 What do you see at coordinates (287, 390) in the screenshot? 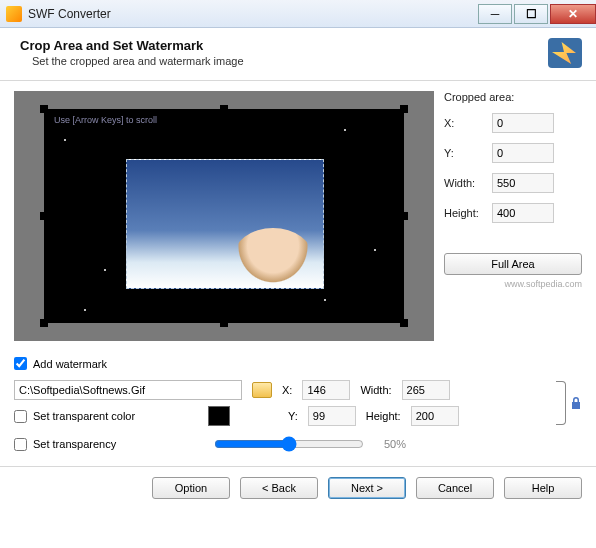
I see `wm-x-label: X:` at bounding box center [287, 390].